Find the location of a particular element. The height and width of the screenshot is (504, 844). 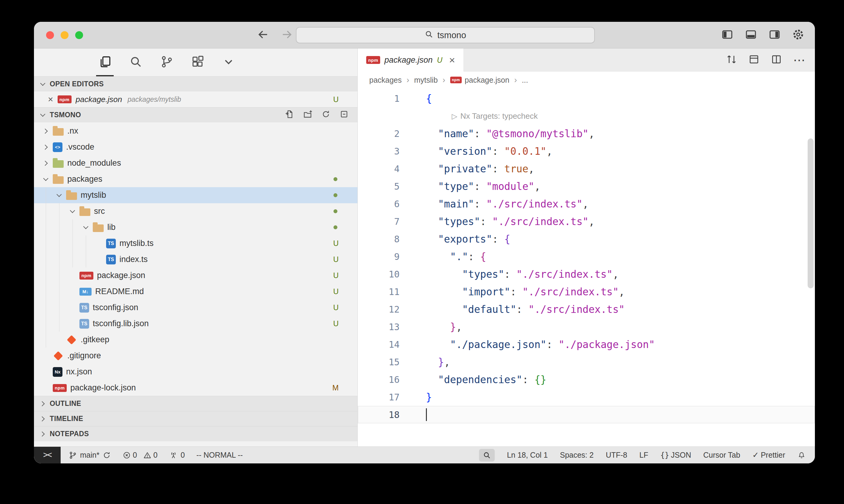

encoding-status: UTF-8 is located at coordinates (617, 455).